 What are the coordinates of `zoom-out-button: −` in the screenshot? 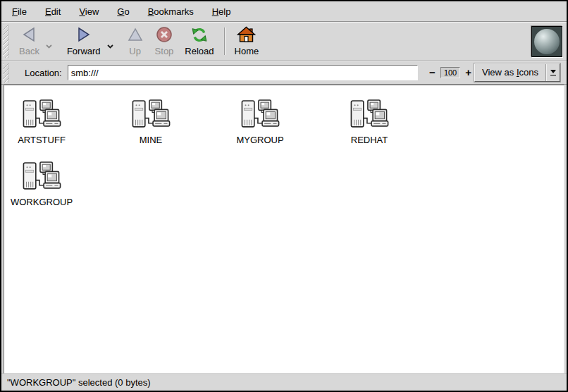 It's located at (433, 73).